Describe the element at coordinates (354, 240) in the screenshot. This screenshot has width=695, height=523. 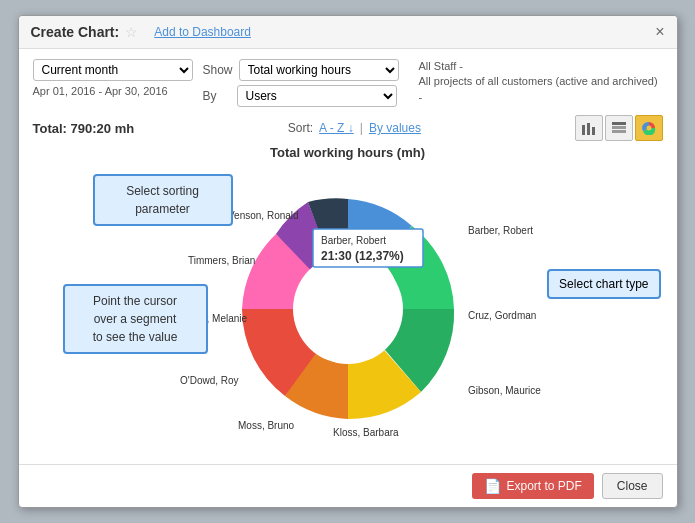
I see `tooltip-name: Barber, Robert` at that location.